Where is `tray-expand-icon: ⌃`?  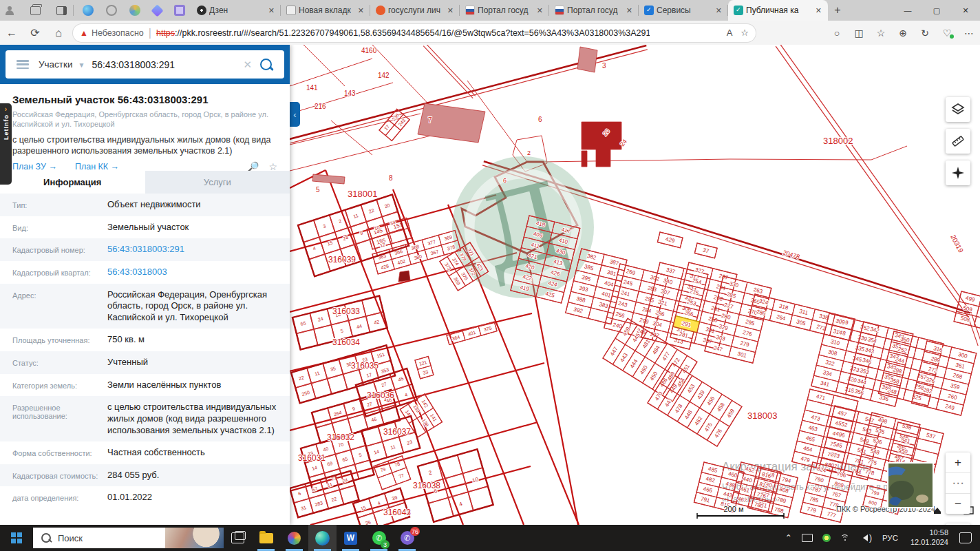
tray-expand-icon: ⌃ is located at coordinates (789, 538).